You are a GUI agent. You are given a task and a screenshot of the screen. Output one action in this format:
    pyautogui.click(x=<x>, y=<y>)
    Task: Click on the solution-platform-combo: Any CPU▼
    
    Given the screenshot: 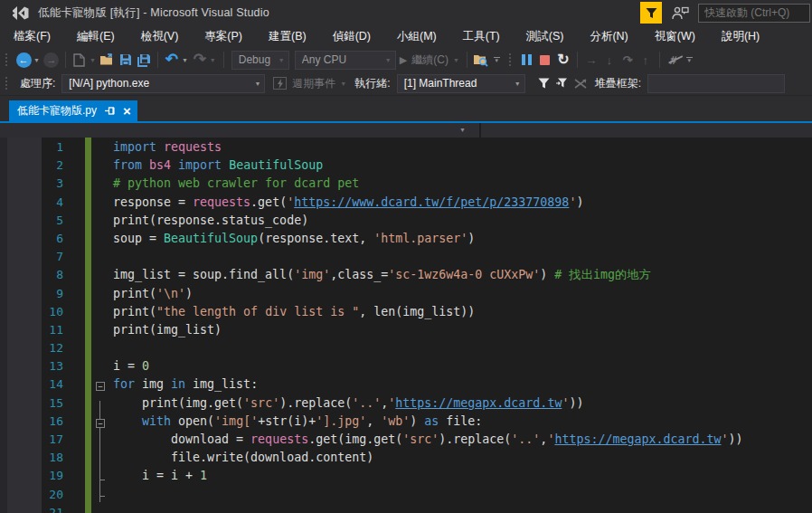 What is the action you would take?
    pyautogui.click(x=345, y=60)
    